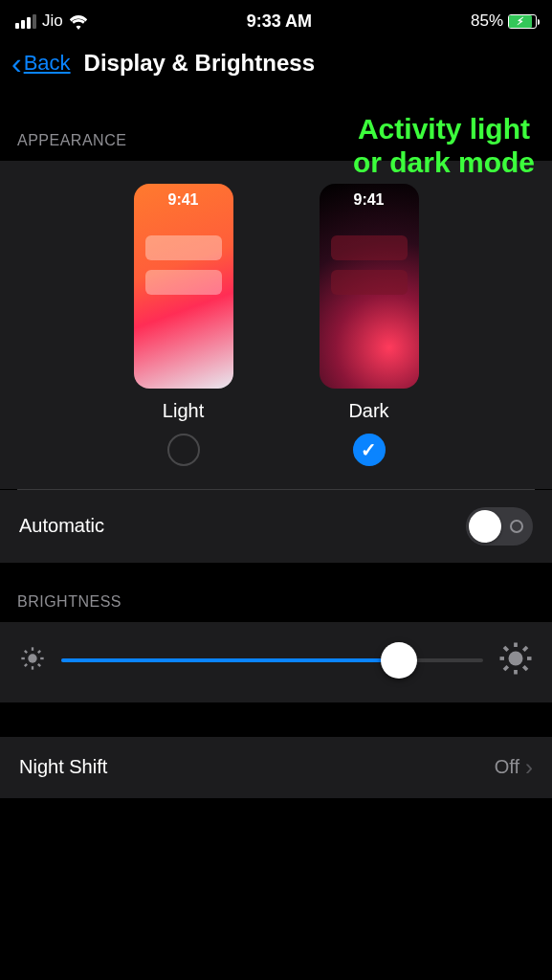 The image size is (552, 980). What do you see at coordinates (184, 325) in the screenshot?
I see `light-mode-option: 9:41 Light` at bounding box center [184, 325].